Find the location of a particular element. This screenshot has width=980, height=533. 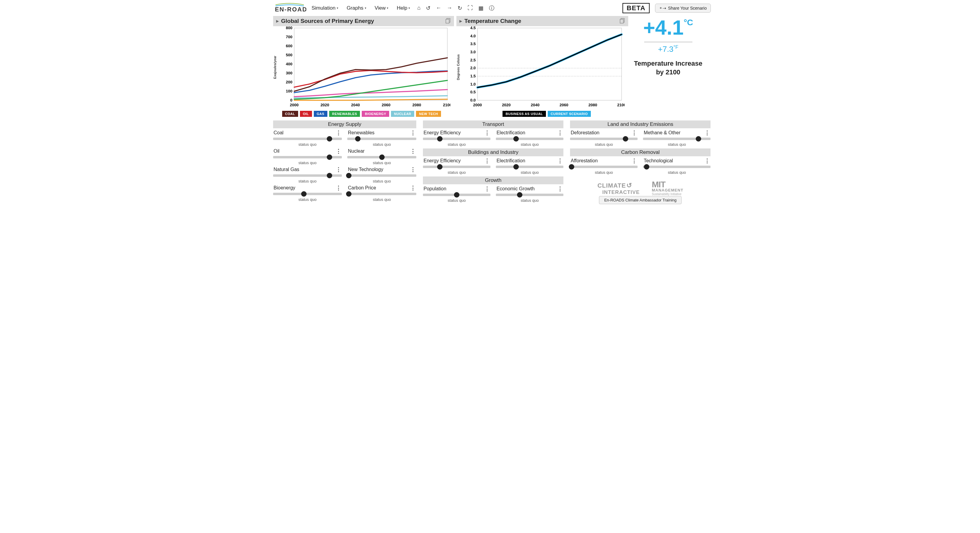

slider-energy-efficiency: Energy Efficiency ⋮ status quo is located at coordinates (457, 167).